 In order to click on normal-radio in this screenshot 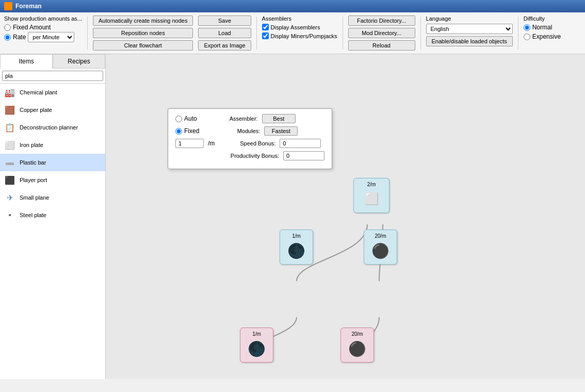, I will do `click(527, 28)`.